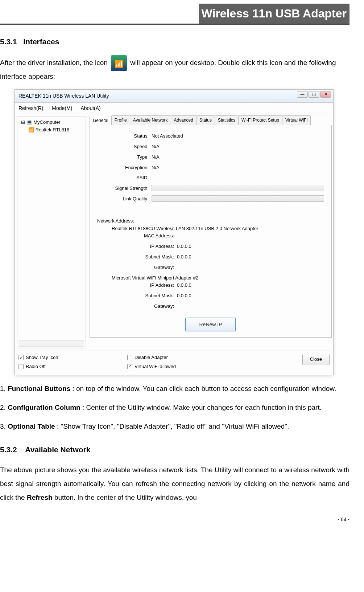 Image resolution: width=364 pixels, height=592 pixels. Describe the element at coordinates (144, 296) in the screenshot. I see `mask2-label: Subnet Mask:` at that location.